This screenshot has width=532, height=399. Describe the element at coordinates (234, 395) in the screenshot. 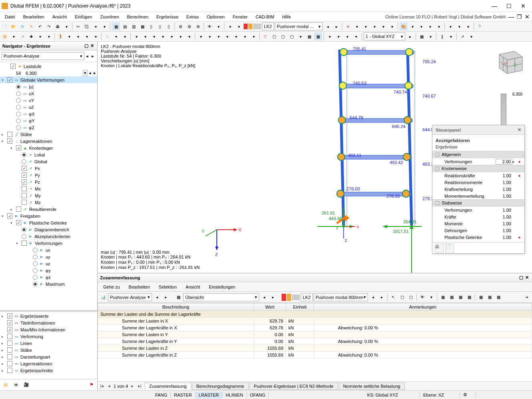

I see `status-hlinien: HLINIEN` at that location.